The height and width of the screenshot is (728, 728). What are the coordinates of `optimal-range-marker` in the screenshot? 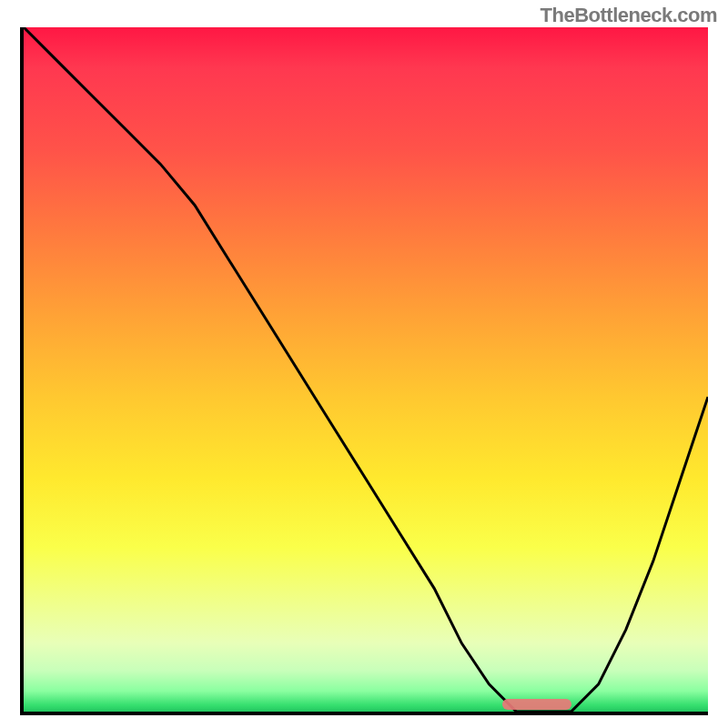 It's located at (537, 704).